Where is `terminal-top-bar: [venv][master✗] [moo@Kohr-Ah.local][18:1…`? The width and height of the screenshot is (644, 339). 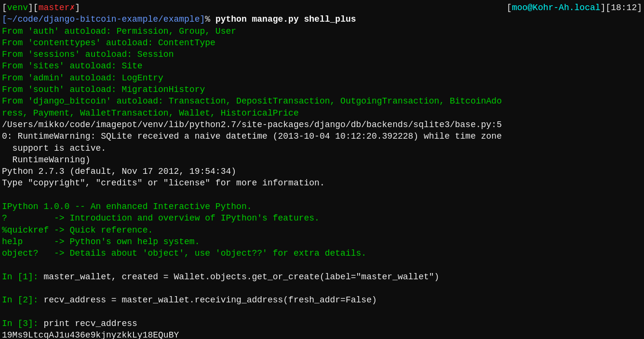 terminal-top-bar: [venv][master✗] [moo@Kohr-Ah.local][18:1… is located at coordinates (322, 8).